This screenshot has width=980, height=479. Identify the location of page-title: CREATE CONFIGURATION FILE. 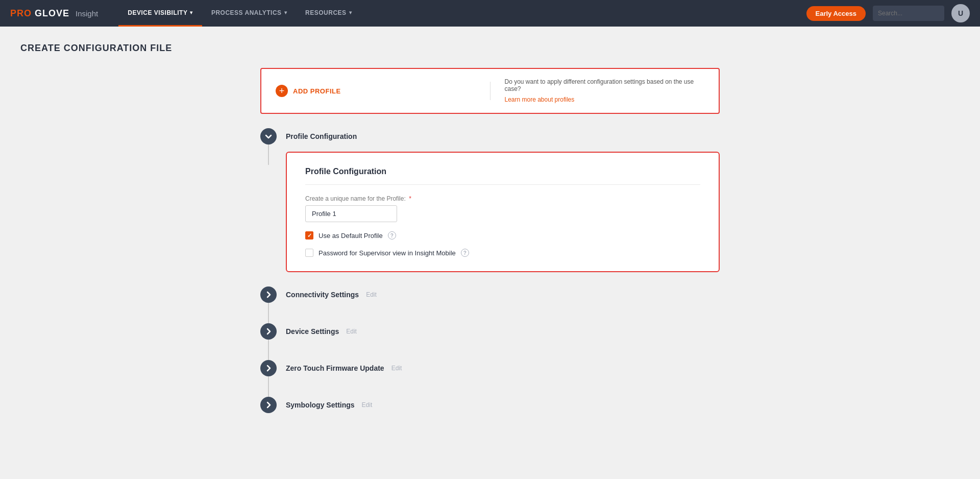
(490, 48).